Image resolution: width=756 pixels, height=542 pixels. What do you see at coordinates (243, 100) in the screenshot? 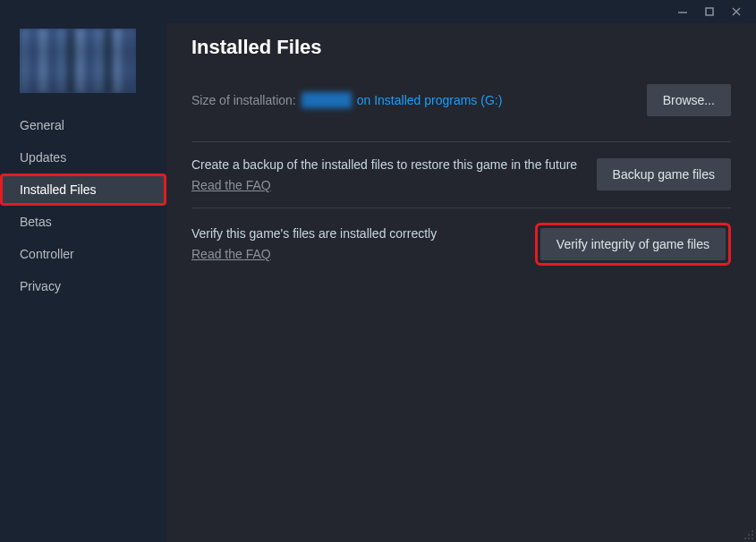
I see `size-label: Size of installation:` at bounding box center [243, 100].